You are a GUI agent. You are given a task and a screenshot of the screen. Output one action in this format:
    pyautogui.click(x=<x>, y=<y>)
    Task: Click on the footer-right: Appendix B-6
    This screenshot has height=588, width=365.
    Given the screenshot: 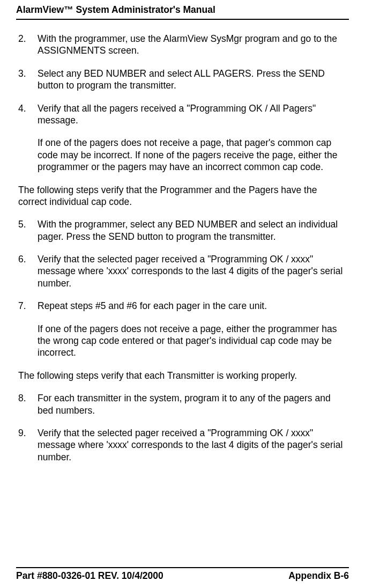 What is the action you would take?
    pyautogui.click(x=318, y=576)
    